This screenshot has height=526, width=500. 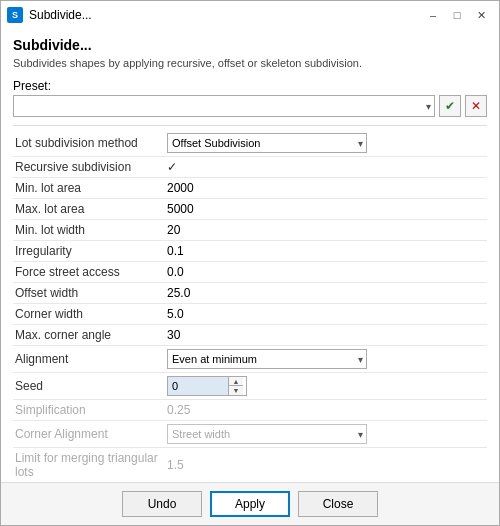 I want to click on table-row: Max. corner angle30, so click(x=250, y=336).